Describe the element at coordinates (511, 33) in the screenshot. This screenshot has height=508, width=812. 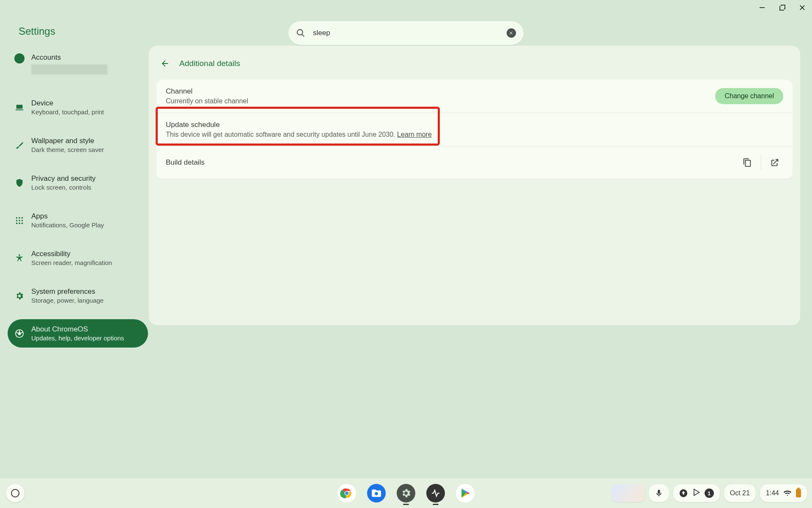
I see `close-icon` at that location.